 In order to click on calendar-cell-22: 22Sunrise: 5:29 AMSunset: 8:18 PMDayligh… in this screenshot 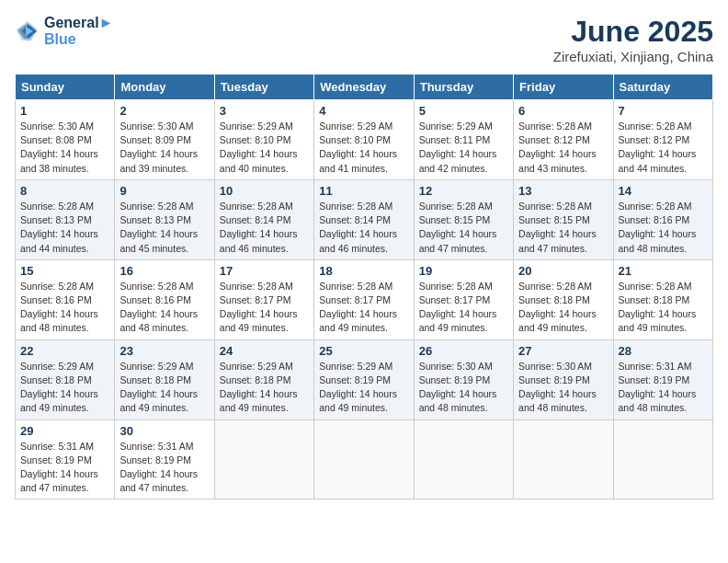, I will do `click(65, 379)`.